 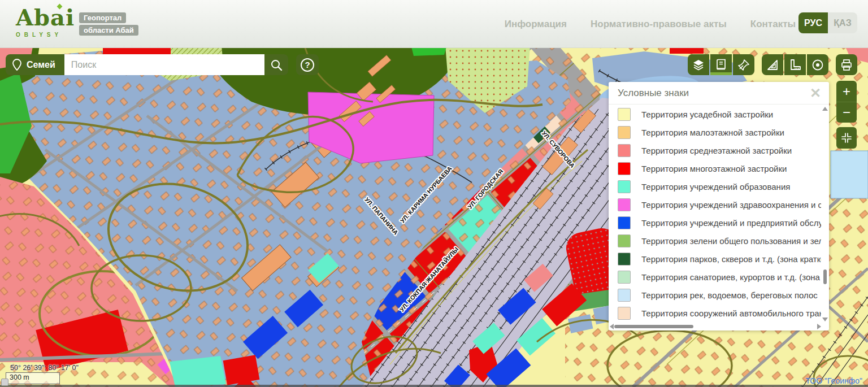 What do you see at coordinates (715, 168) in the screenshot?
I see `legend-item: Территория многоэтажной застройки` at bounding box center [715, 168].